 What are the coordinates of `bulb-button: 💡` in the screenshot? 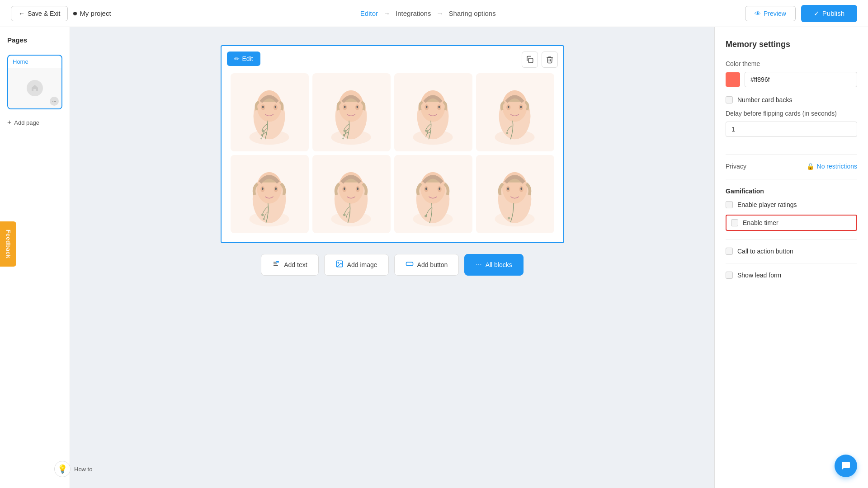 It's located at (62, 469).